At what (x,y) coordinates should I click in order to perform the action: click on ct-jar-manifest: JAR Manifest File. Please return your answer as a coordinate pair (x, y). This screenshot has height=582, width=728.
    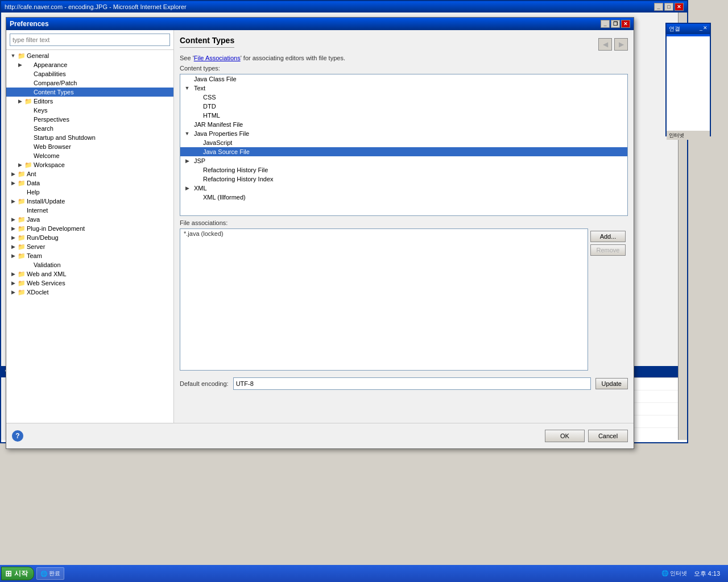
    Looking at the image, I should click on (404, 124).